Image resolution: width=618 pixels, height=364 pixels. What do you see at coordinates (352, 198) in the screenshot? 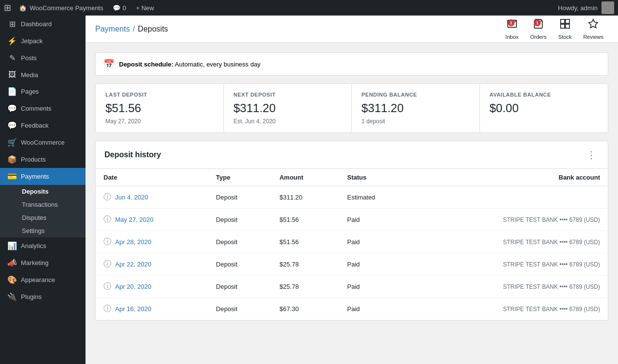
I see `table-row: ⓘ Jun 4, 2020 Deposit $311.20 Estimated` at bounding box center [352, 198].